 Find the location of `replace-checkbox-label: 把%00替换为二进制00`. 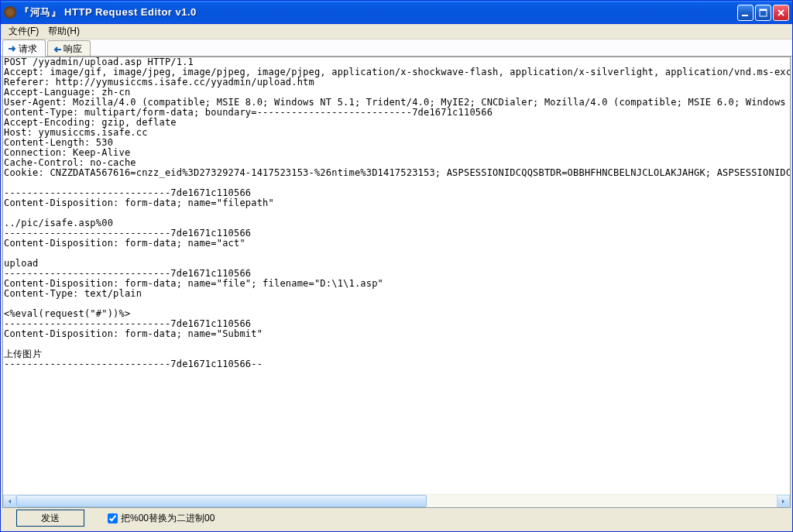

replace-checkbox-label: 把%00替换为二进制00 is located at coordinates (167, 519).